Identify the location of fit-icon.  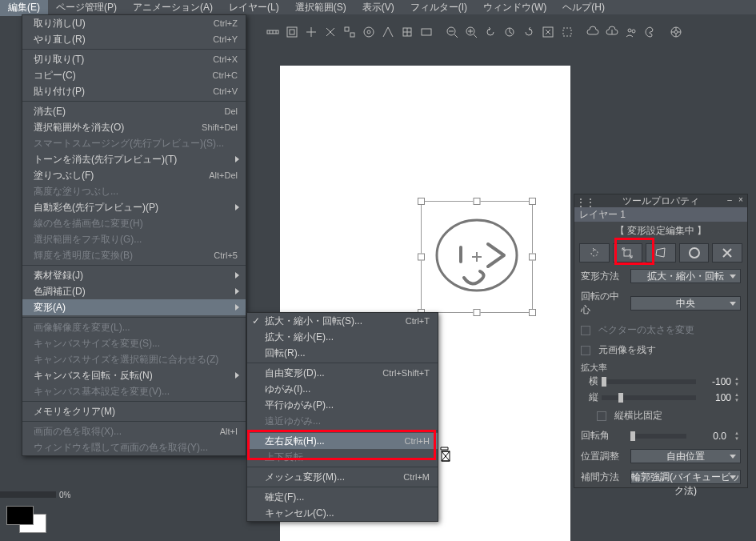
(548, 32).